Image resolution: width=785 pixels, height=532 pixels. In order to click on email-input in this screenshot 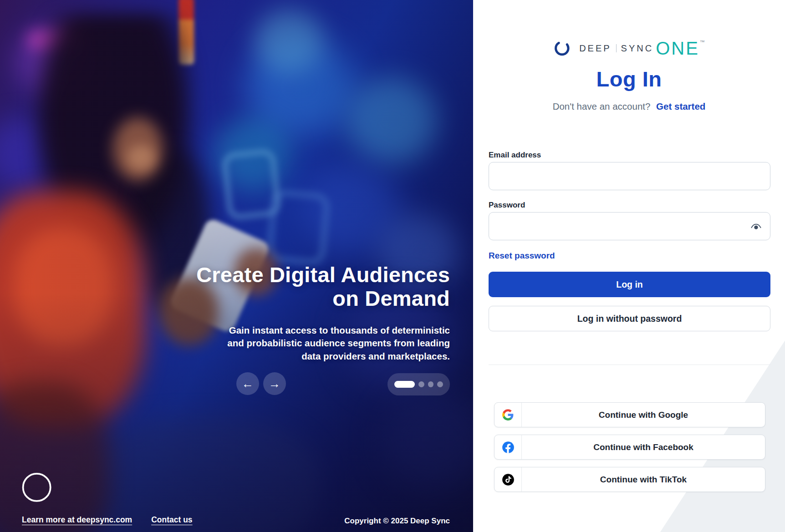, I will do `click(629, 176)`.